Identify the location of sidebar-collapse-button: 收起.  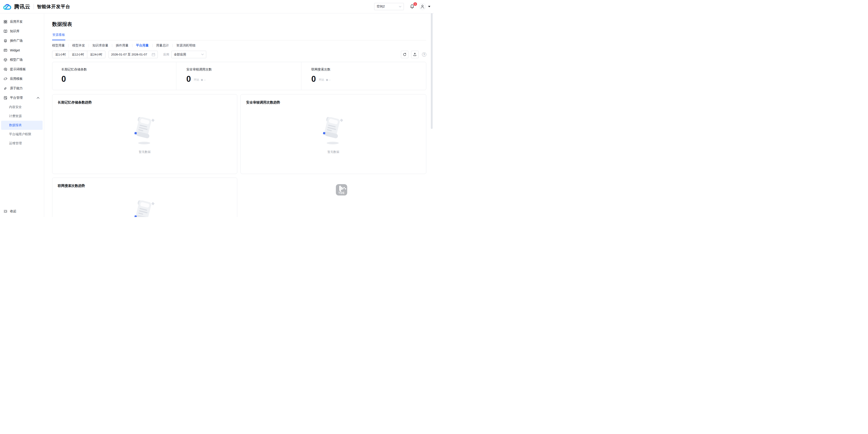
(22, 211).